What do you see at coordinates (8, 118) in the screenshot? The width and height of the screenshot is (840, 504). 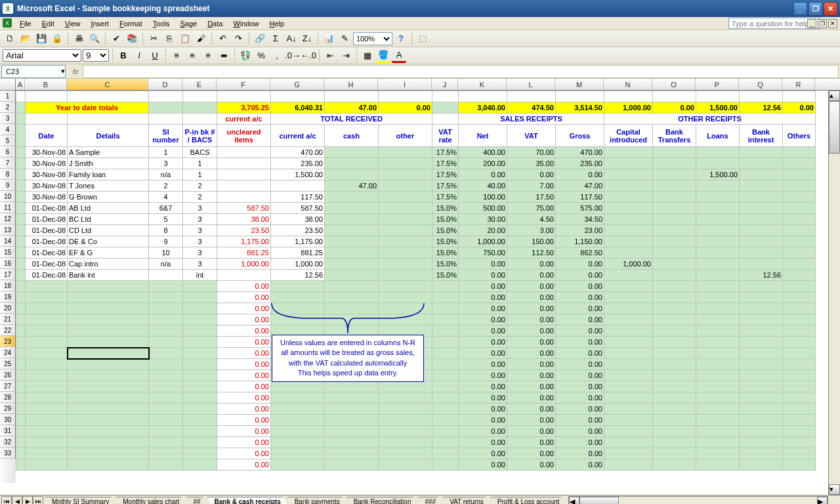 I see `row-header-3: 3` at bounding box center [8, 118].